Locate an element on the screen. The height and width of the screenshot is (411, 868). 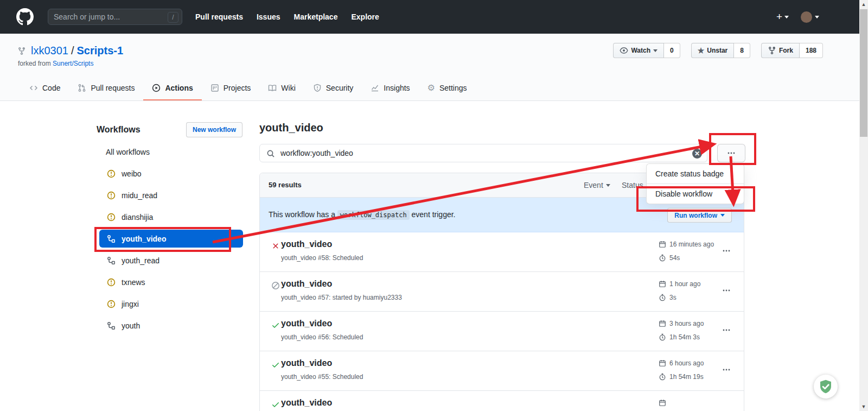
workflow-options-menu: Create status badge Disable workflow is located at coordinates (695, 184).